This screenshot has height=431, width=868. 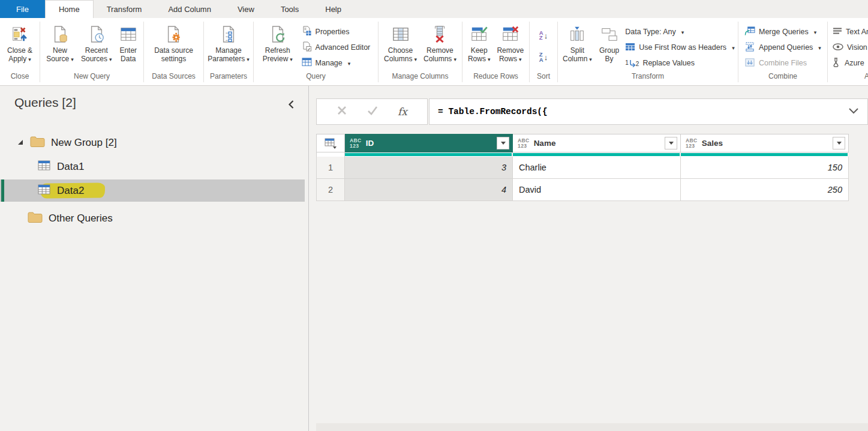 I want to click on formula-text: = Table.FromRecords({, so click(x=493, y=112).